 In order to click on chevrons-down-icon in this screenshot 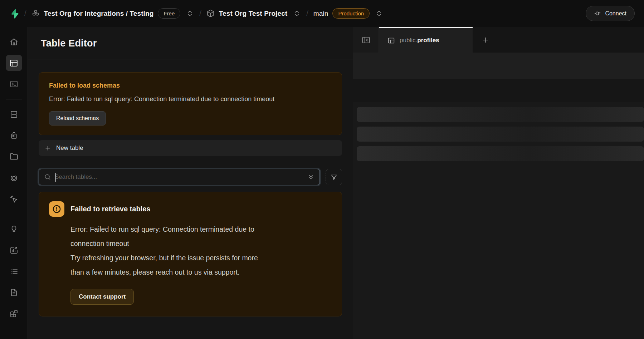, I will do `click(311, 177)`.